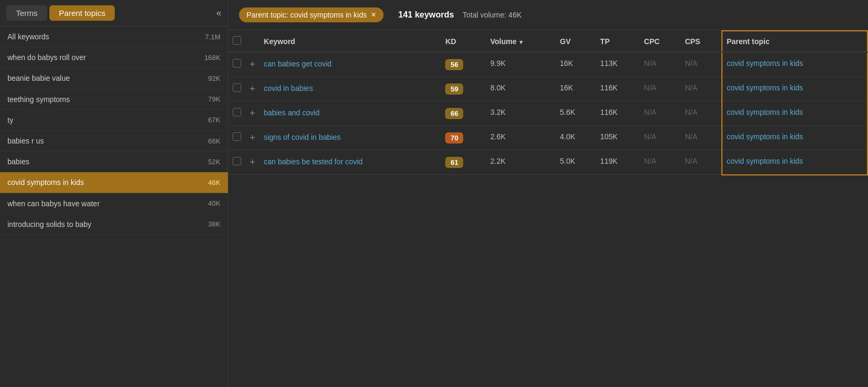  I want to click on row-kd-cell: 59, so click(463, 89).